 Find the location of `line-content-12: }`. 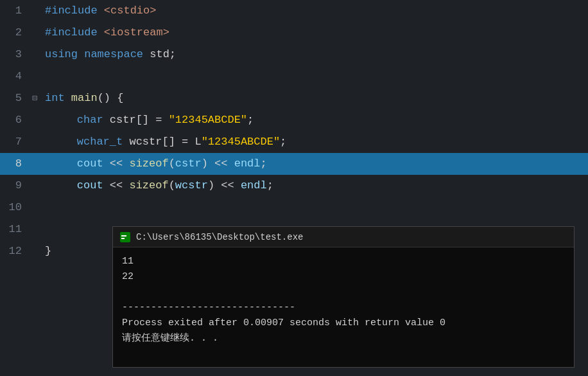

line-content-12: } is located at coordinates (46, 251).